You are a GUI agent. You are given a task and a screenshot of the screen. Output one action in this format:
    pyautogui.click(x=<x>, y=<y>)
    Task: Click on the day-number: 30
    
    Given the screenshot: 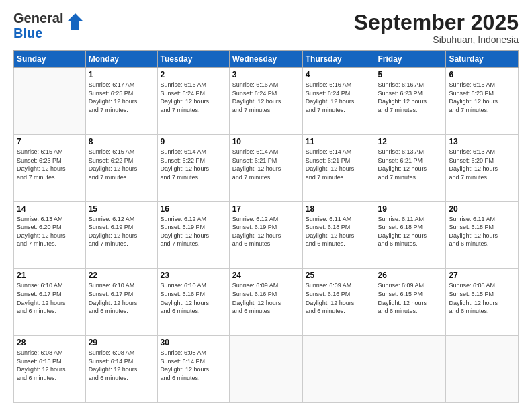 What is the action you would take?
    pyautogui.click(x=193, y=342)
    